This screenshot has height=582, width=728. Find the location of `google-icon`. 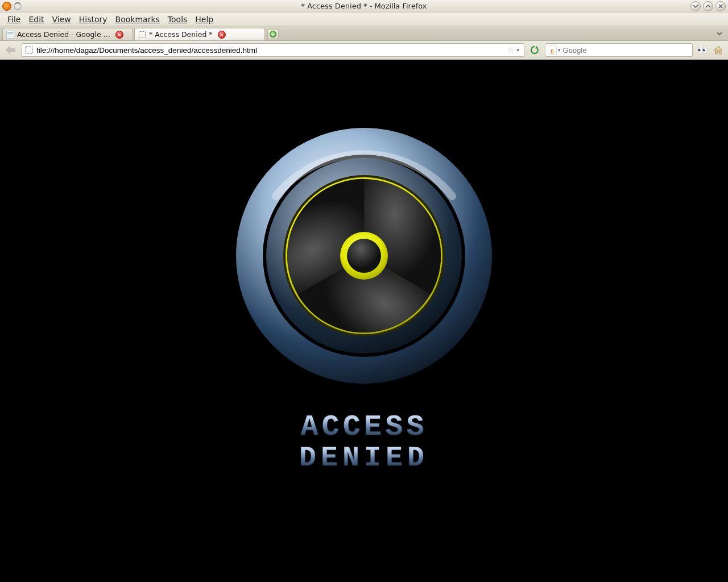

google-icon is located at coordinates (552, 50).